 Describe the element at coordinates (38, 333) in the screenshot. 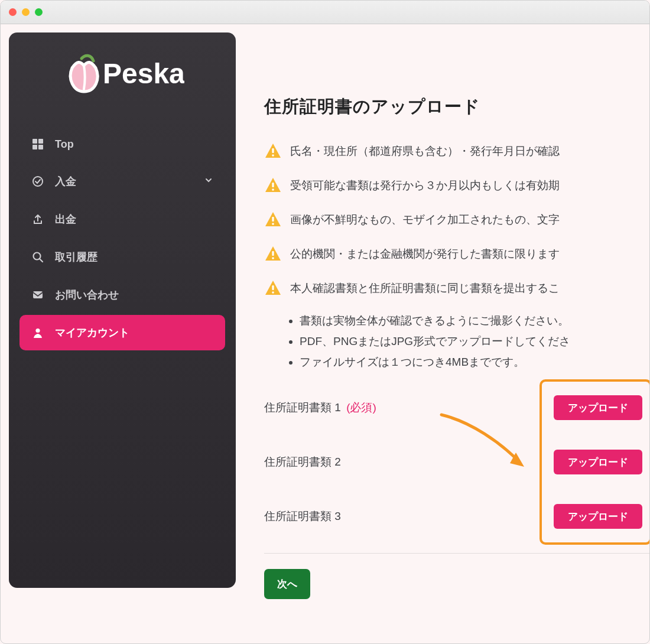

I see `user-icon` at that location.